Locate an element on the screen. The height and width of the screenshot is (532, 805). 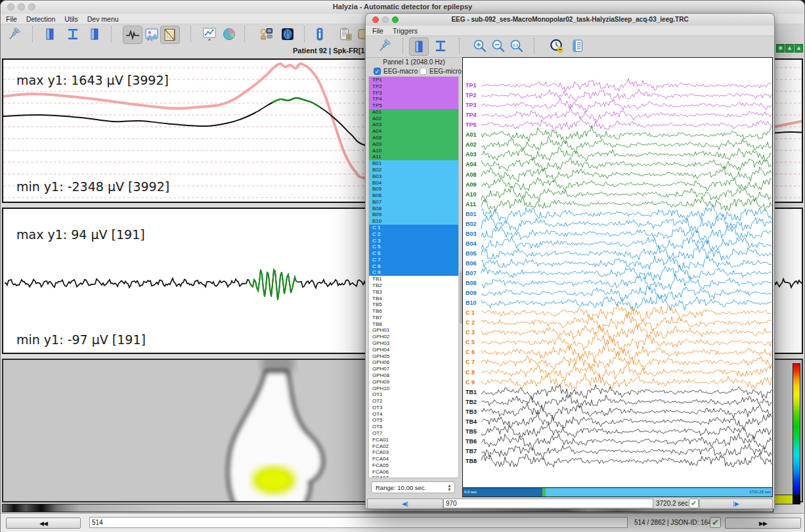
channel-item-ot4: OT4 is located at coordinates (414, 414).